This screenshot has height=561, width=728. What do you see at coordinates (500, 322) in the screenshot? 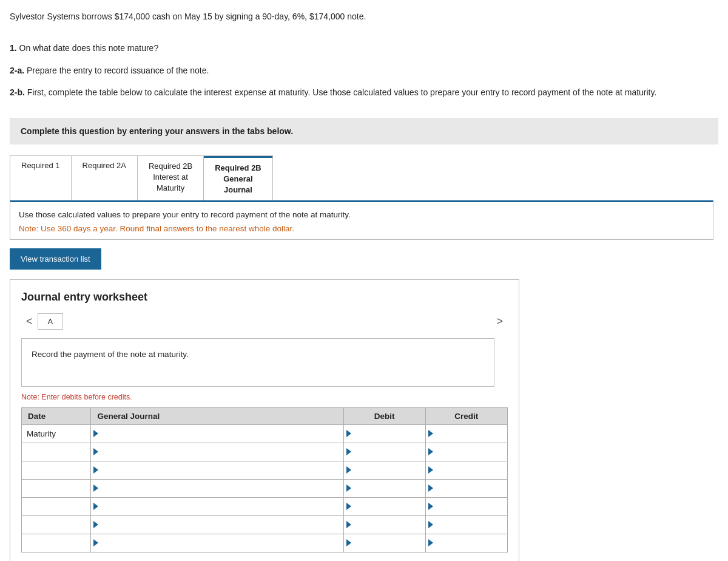
I see `nav-right-arrow: >` at bounding box center [500, 322].